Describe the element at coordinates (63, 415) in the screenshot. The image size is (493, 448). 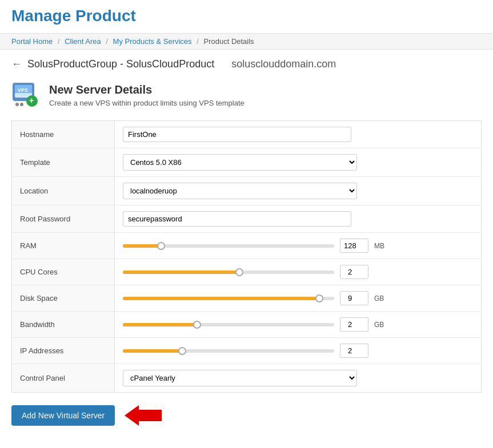
I see `add-new-virtual-server-button: Add New Virtual Server` at that location.